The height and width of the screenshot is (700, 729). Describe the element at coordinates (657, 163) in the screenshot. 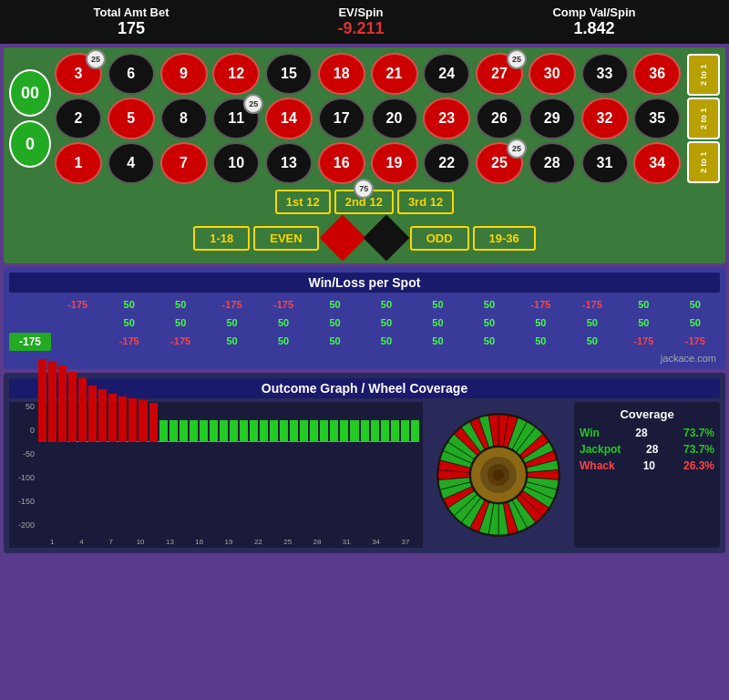

I see `number-34: 34` at that location.